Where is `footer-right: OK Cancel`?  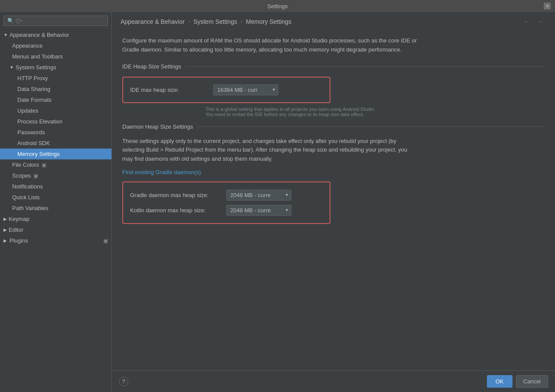
footer-right: OK Cancel is located at coordinates (518, 381).